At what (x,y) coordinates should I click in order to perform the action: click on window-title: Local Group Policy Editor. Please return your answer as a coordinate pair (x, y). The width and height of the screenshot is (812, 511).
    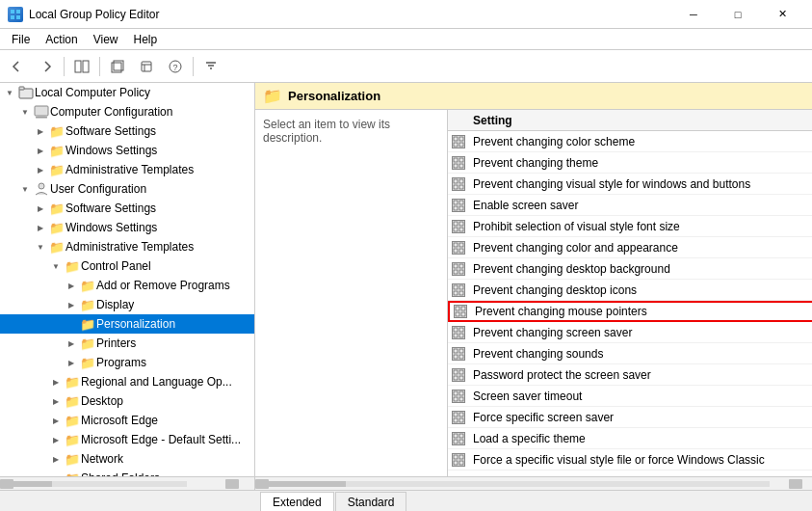
    Looking at the image, I should click on (94, 14).